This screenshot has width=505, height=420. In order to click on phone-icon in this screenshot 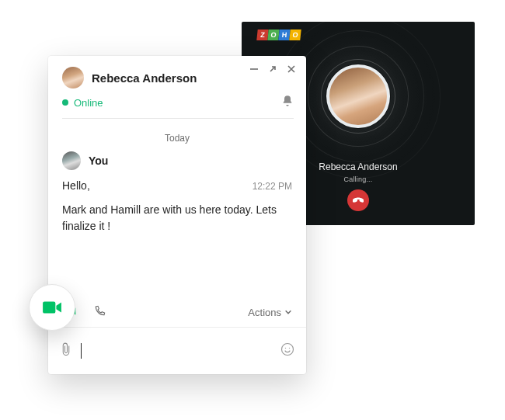, I will do `click(99, 311)`.